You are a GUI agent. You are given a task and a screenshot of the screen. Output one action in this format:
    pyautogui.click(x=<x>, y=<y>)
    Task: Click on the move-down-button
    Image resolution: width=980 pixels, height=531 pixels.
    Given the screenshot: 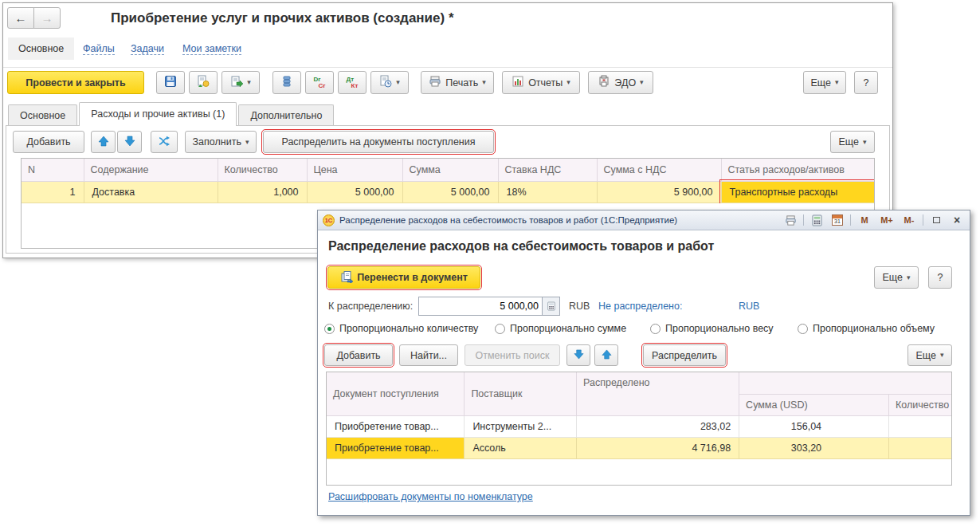 What is the action you would take?
    pyautogui.click(x=129, y=142)
    